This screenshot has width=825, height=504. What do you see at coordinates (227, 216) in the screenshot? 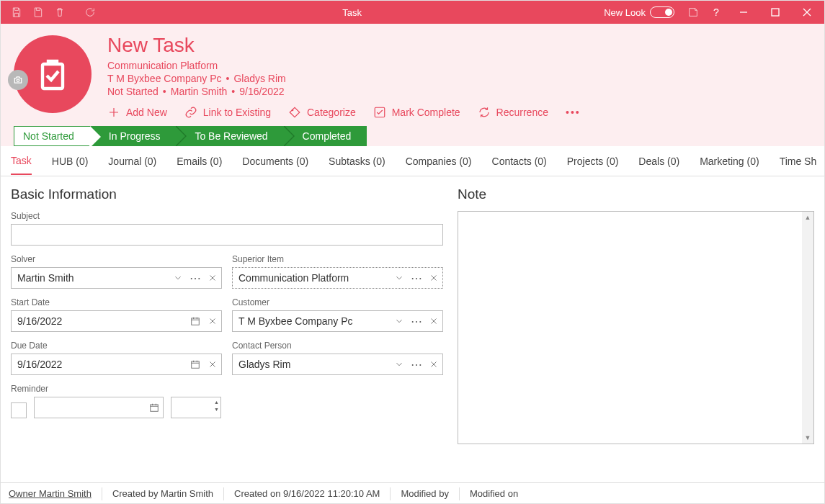
I see `subject-label: Subject` at bounding box center [227, 216].